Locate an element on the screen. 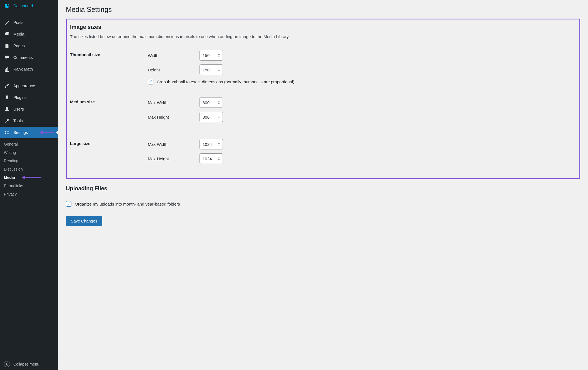 The image size is (588, 370). organize-uploads-checkbox: ✓ is located at coordinates (69, 204).